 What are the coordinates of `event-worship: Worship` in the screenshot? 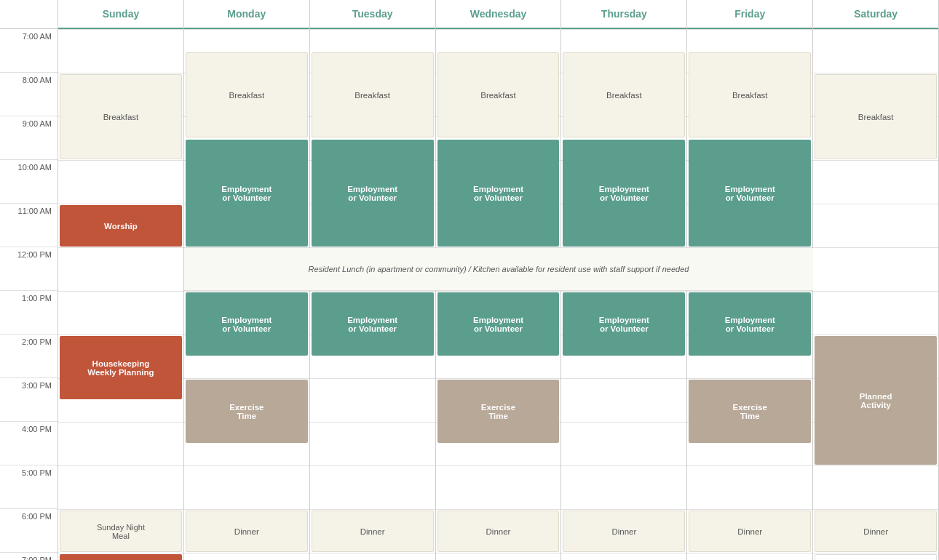 It's located at (121, 225).